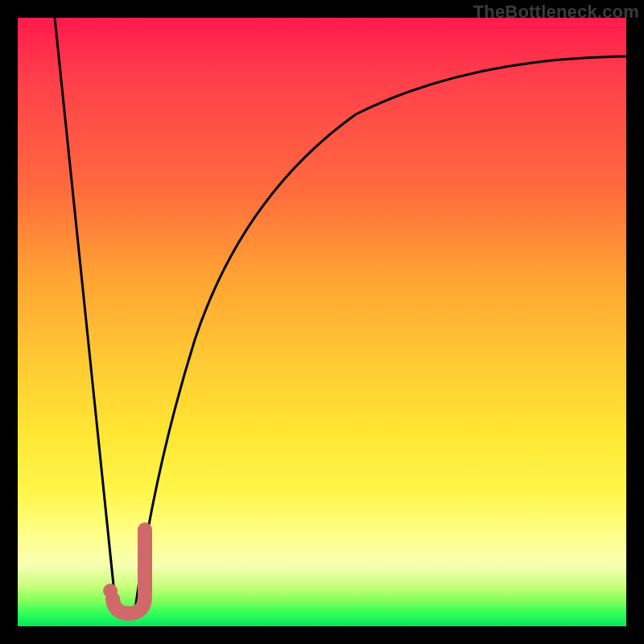 The width and height of the screenshot is (644, 644). Describe the element at coordinates (85, 313) in the screenshot. I see `curve-left-branch` at that location.